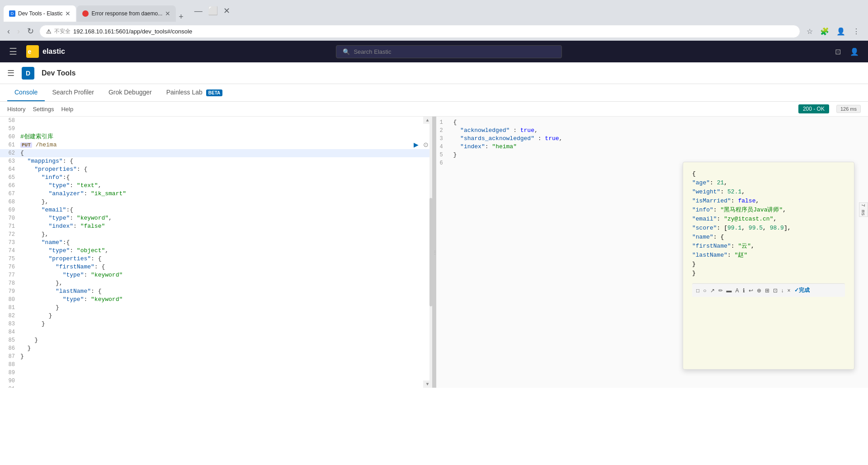 This screenshot has height=465, width=868. I want to click on line-63: 63 "mappings": {, so click(216, 161).